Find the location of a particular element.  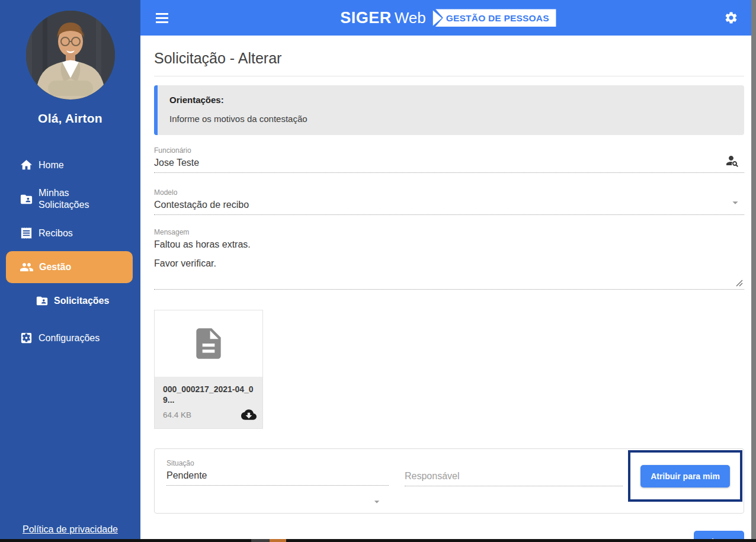

person-search-icon is located at coordinates (732, 161).